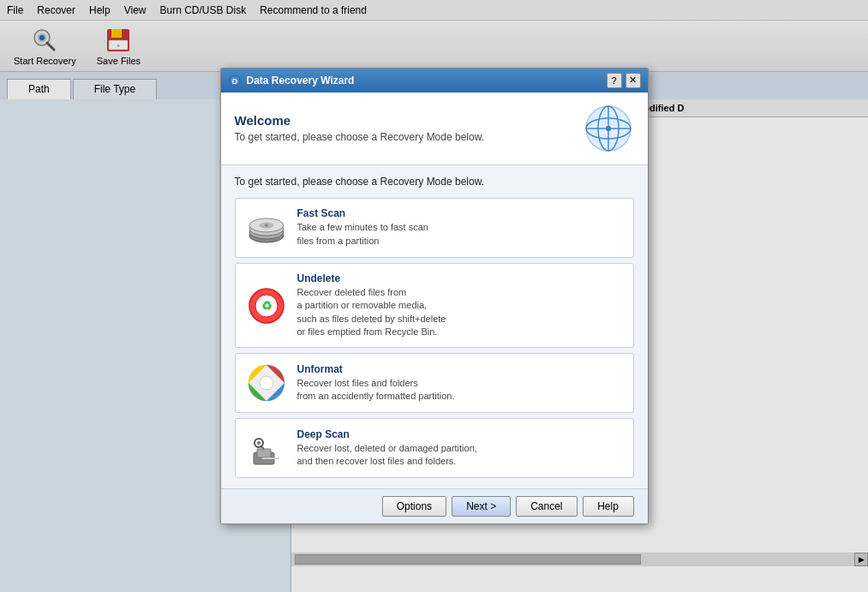  I want to click on undelete-icon: ♻, so click(266, 306).